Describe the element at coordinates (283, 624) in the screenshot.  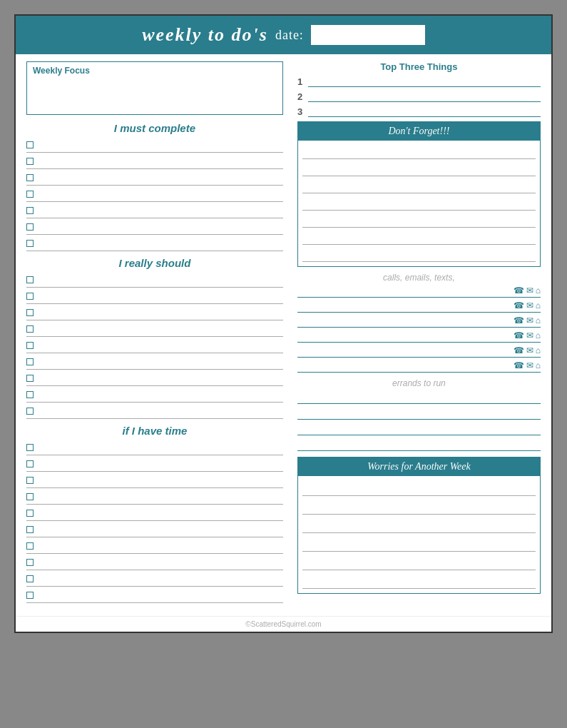
I see `footer-text: ©ScatteredSquirrel.com` at that location.